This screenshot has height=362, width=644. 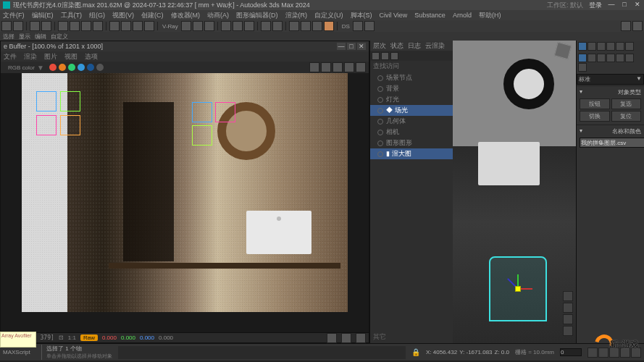 I want to click on login-button: 登录, so click(x=595, y=6).